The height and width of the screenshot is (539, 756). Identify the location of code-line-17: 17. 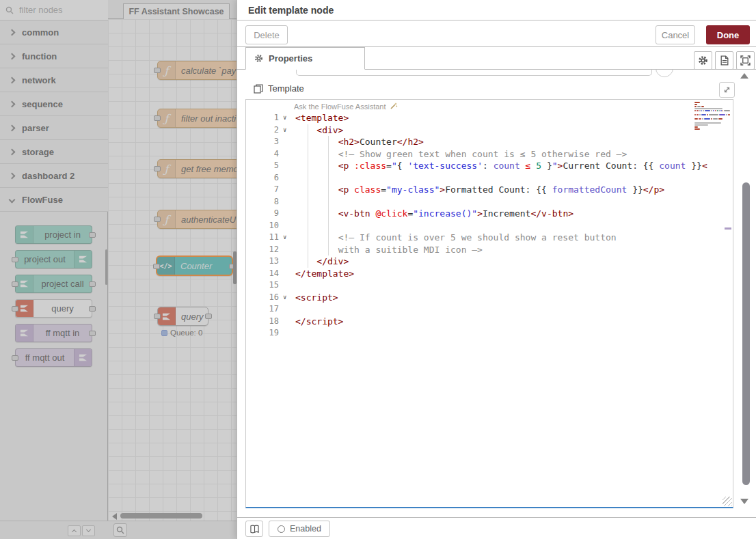
(489, 309).